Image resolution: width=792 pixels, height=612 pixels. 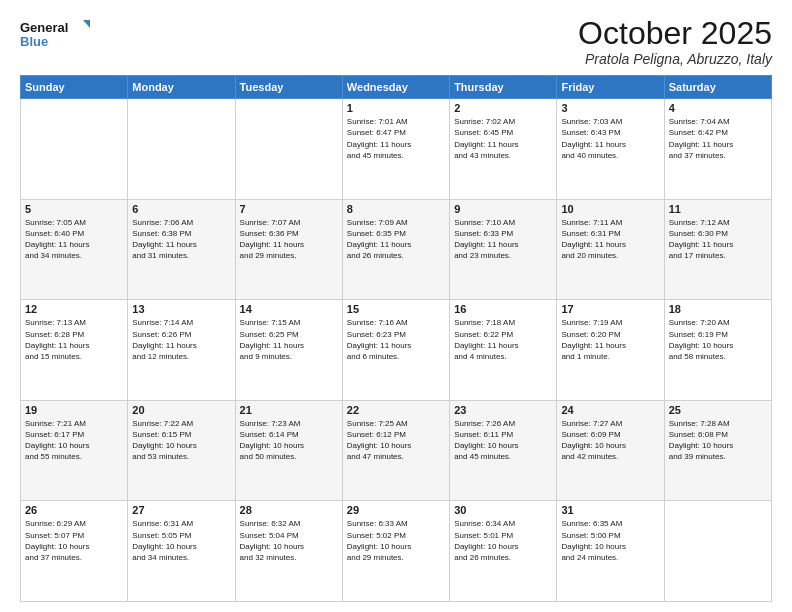 What do you see at coordinates (289, 440) in the screenshot?
I see `day-info: Sunrise: 7:23 AM Sunset: 6:14 PM Dayligh…` at bounding box center [289, 440].